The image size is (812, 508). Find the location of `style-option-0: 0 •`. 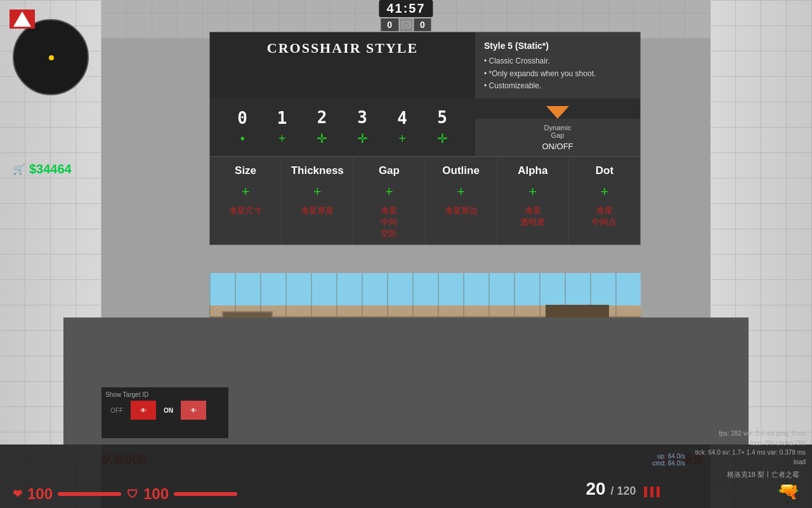

style-option-0: 0 • is located at coordinates (242, 127).